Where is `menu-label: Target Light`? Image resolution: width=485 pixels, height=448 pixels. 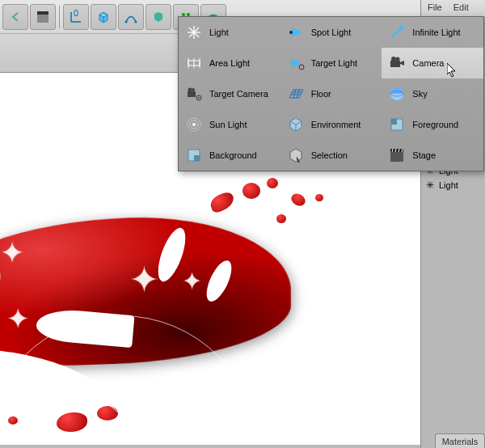 menu-label: Target Light is located at coordinates (335, 63).